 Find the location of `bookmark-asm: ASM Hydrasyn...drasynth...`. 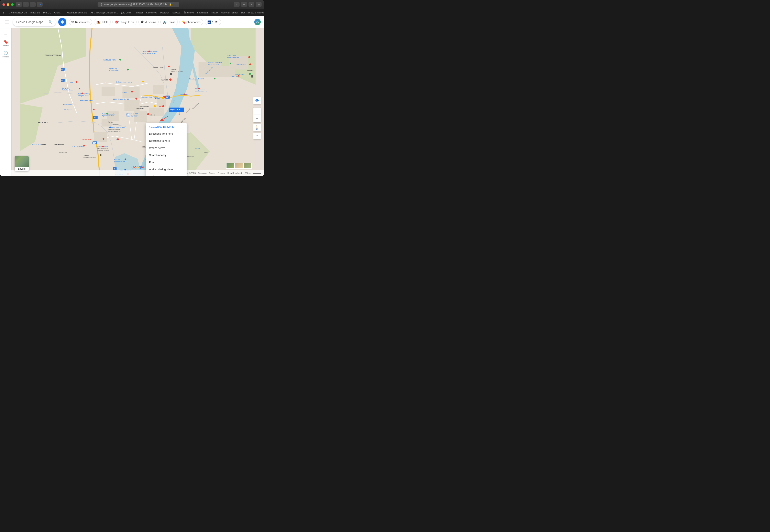

bookmark-asm: ASM Hydrasyn...drasynth... is located at coordinates (104, 13).